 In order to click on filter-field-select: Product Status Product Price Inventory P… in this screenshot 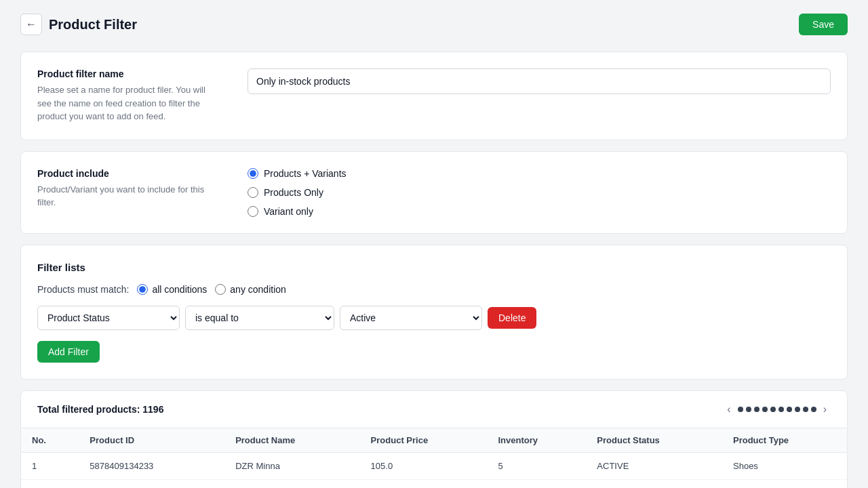, I will do `click(108, 318)`.